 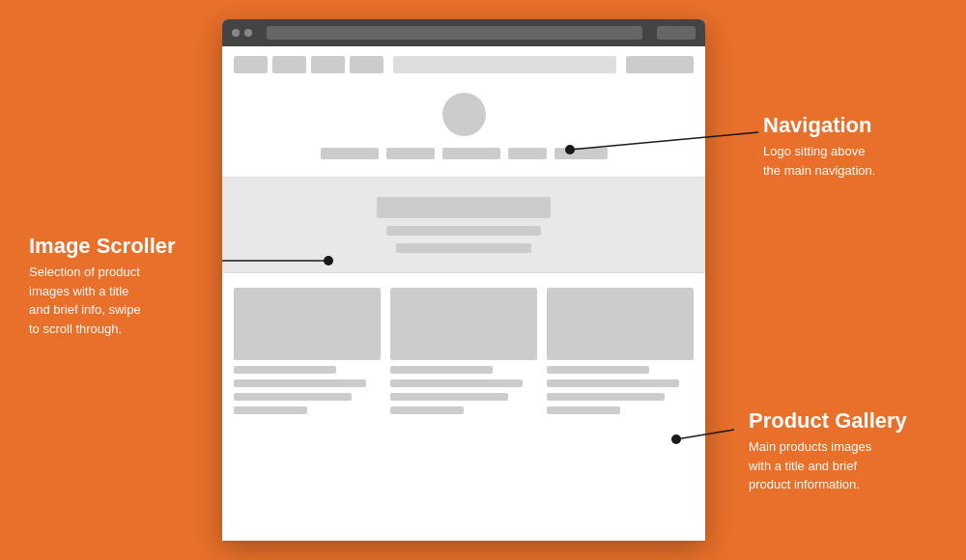 I want to click on scroller-title-bar, so click(x=464, y=208).